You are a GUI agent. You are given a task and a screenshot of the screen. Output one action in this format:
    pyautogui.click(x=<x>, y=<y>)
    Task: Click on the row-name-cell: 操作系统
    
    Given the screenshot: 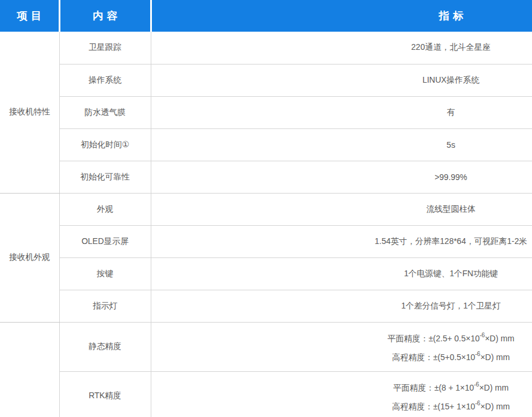 What is the action you would take?
    pyautogui.click(x=105, y=80)
    